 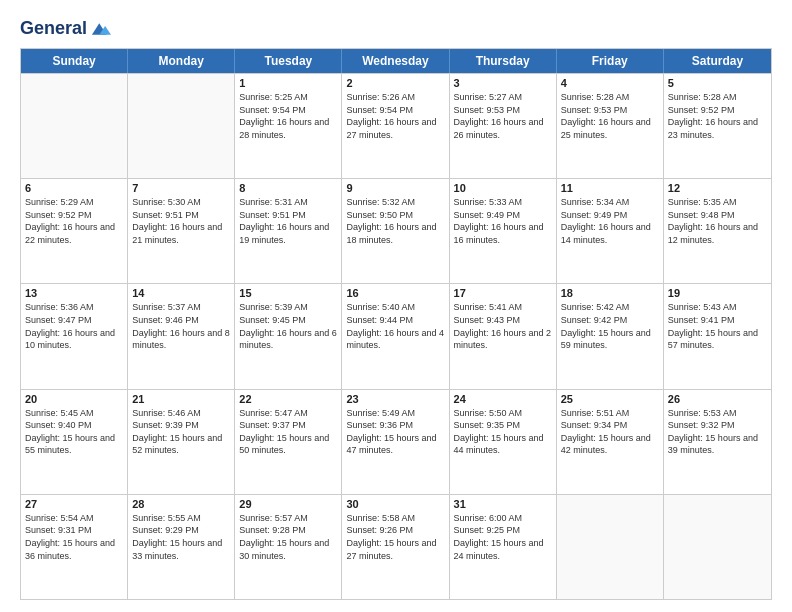 I want to click on weekday-header-sunday: Sunday, so click(x=74, y=61).